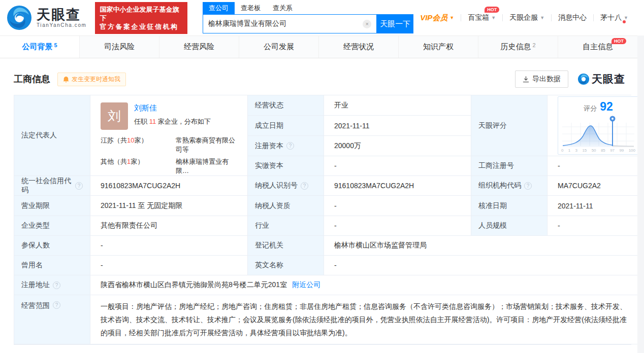  I want to click on logo-brand: 天眼查, so click(62, 15).